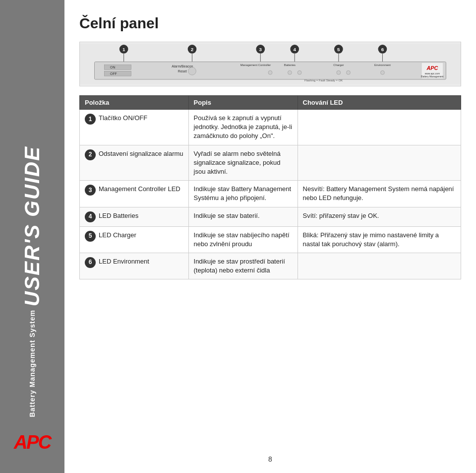 This screenshot has width=476, height=473. I want to click on svg-text: Batteries, so click(290, 65).